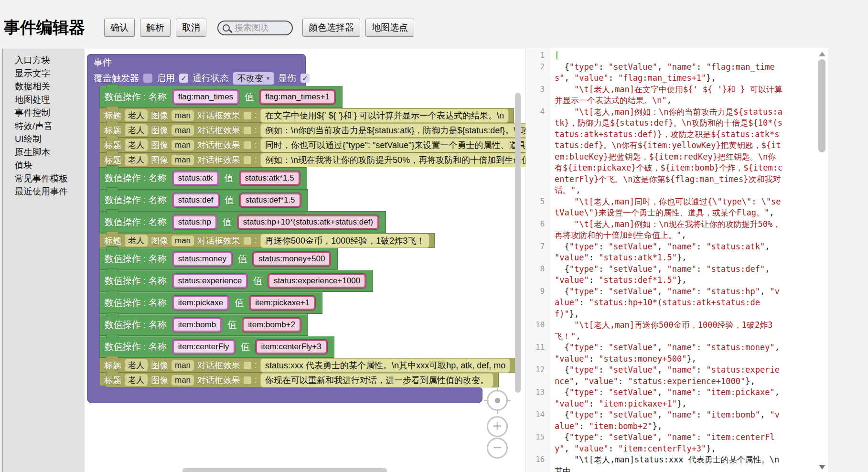  What do you see at coordinates (183, 78) in the screenshot?
I see `enable-checkbox` at bounding box center [183, 78].